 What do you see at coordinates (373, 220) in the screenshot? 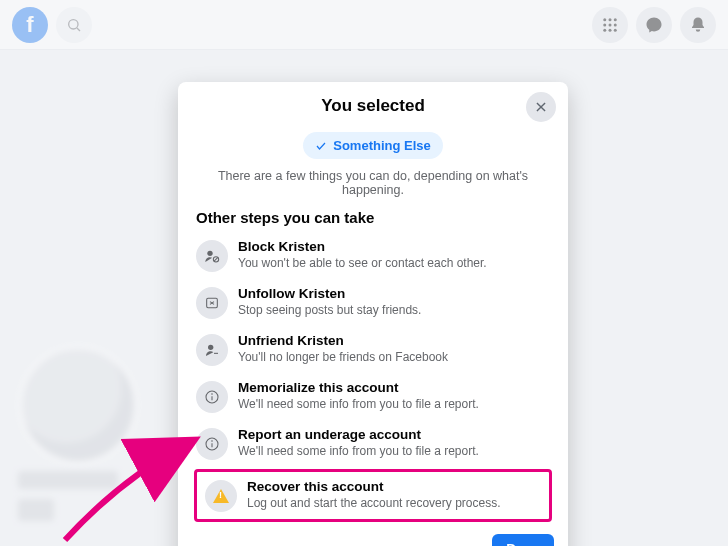
I see `section-title: Other steps you can take` at bounding box center [373, 220].